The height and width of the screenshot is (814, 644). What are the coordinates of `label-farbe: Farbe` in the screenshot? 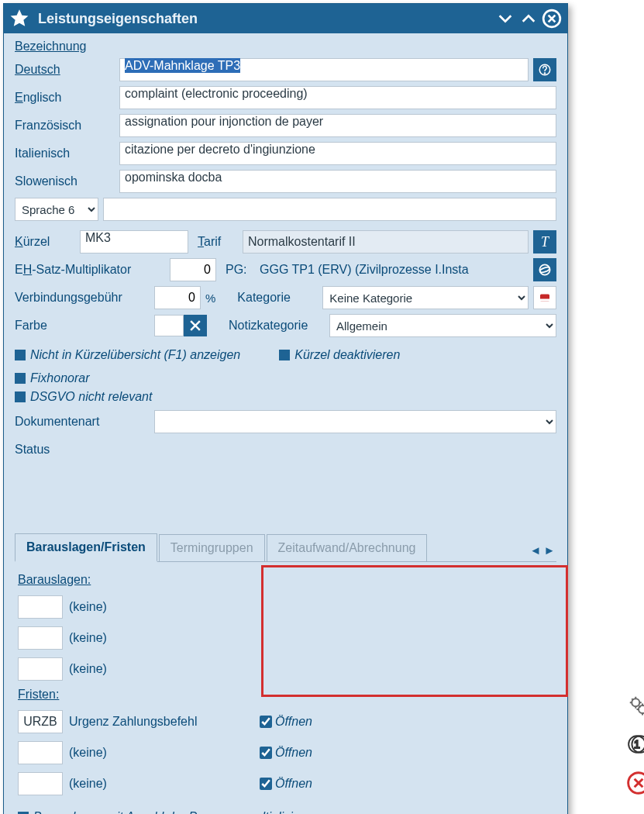 It's located at (84, 326).